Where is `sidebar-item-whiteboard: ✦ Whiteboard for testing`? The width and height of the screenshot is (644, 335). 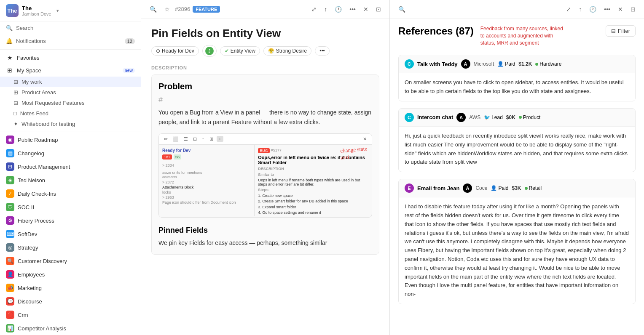 sidebar-item-whiteboard: ✦ Whiteboard for testing is located at coordinates (70, 124).